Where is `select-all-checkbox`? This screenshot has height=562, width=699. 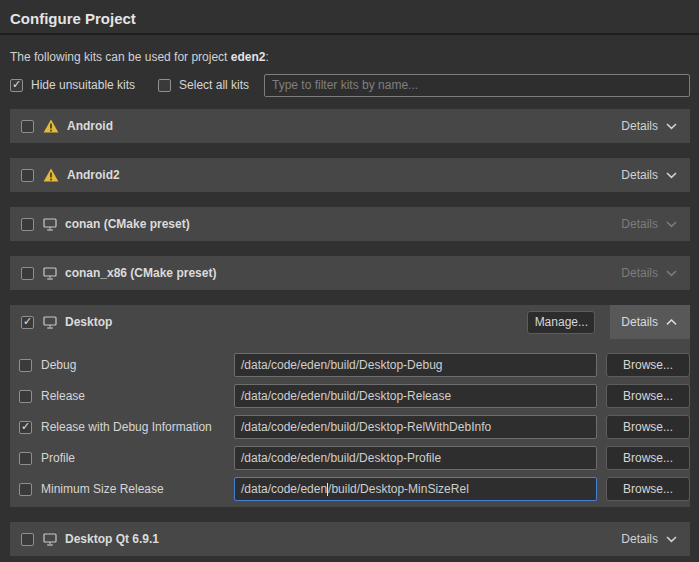 select-all-checkbox is located at coordinates (164, 86).